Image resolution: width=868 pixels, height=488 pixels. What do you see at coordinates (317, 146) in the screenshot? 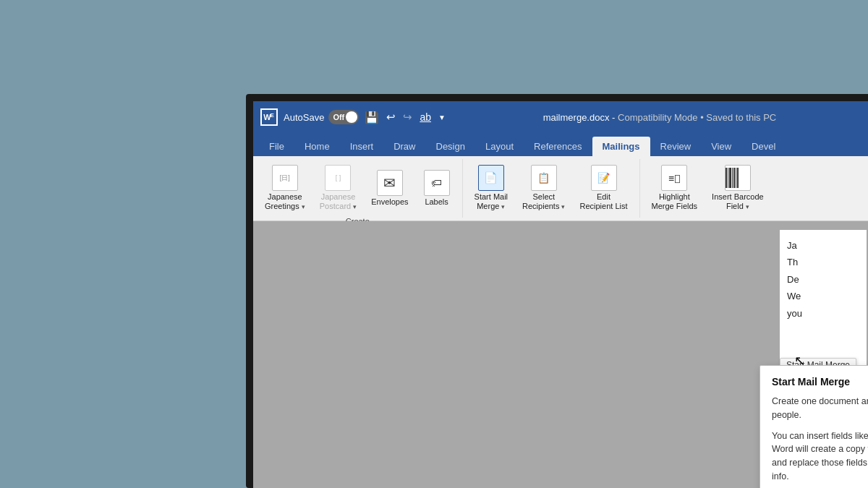
I see `tab-home: Home` at bounding box center [317, 146].